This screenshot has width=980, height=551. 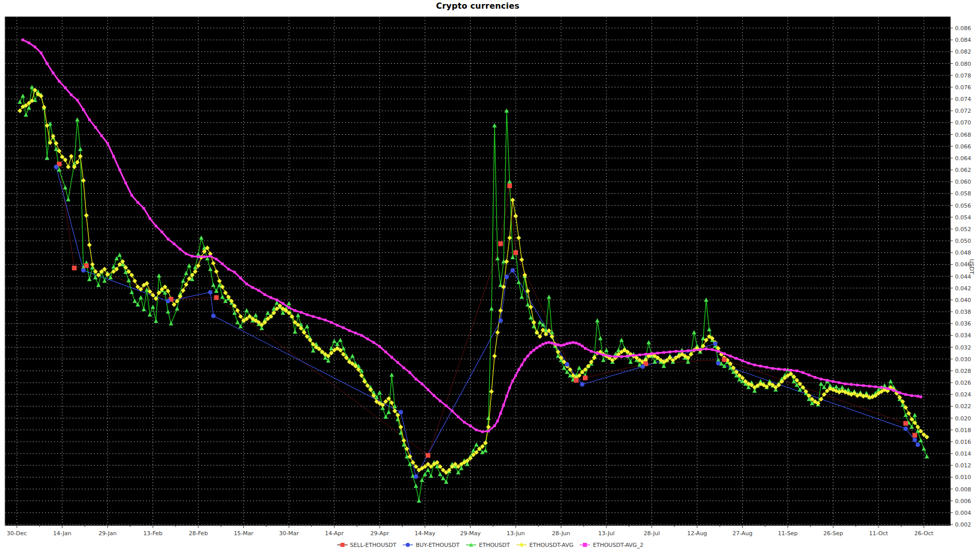 What do you see at coordinates (697, 534) in the screenshot?
I see `x-axis-tick-label: 12-Aug` at bounding box center [697, 534].